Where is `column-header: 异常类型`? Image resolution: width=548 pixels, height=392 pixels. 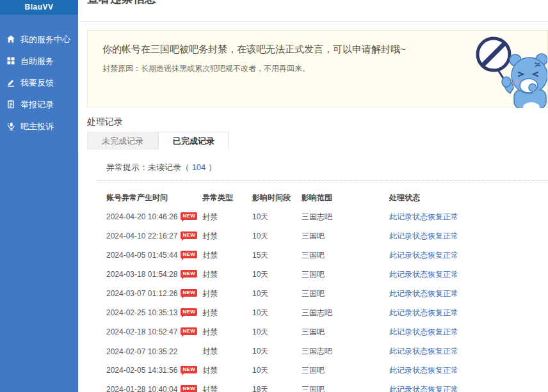 column-header: 异常类型 is located at coordinates (227, 195).